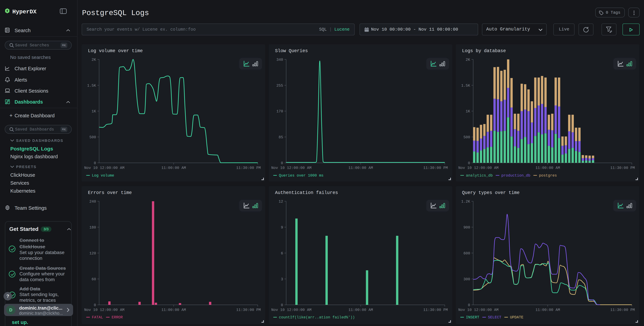 Image resolution: width=644 pixels, height=326 pixels. Describe the element at coordinates (282, 279) in the screenshot. I see `svg-text: 3` at that location.